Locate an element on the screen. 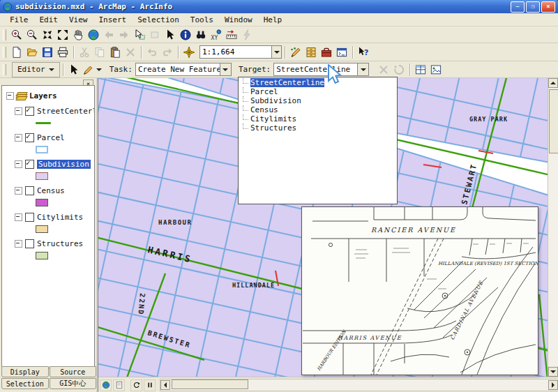  layer-name: Citylimits is located at coordinates (60, 218).